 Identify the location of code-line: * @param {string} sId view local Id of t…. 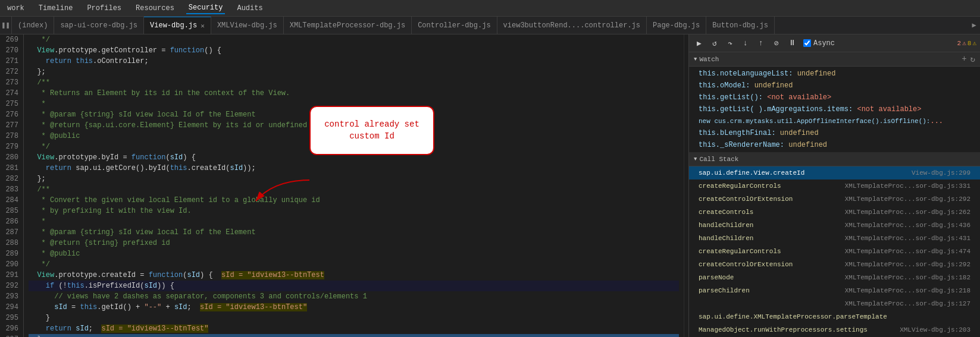
(353, 232).